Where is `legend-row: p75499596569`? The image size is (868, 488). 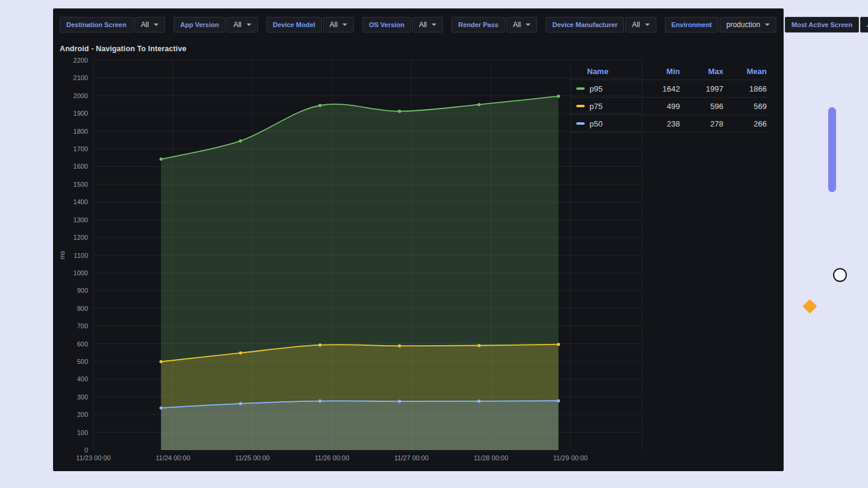 legend-row: p75499596569 is located at coordinates (668, 106).